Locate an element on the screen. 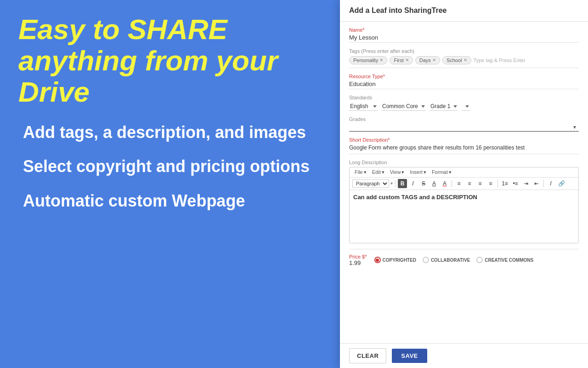  extra-dropdown is located at coordinates (466, 107).